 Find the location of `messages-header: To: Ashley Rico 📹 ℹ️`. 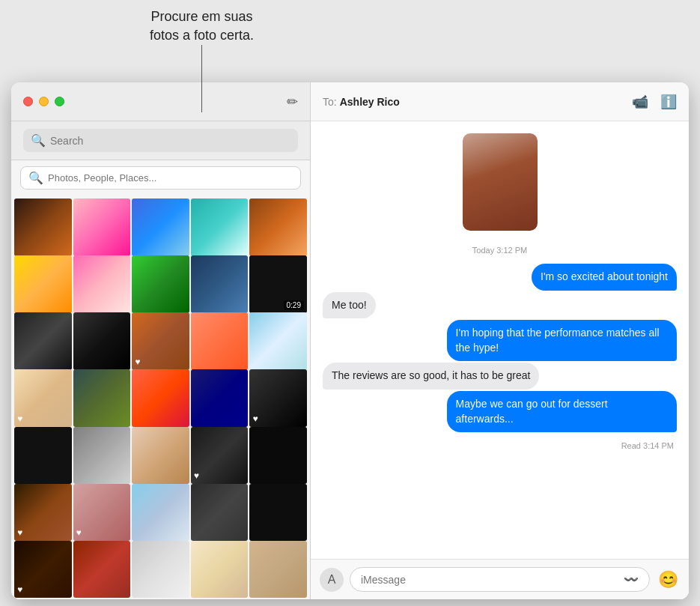

messages-header: To: Ashley Rico 📹 ℹ️ is located at coordinates (500, 102).